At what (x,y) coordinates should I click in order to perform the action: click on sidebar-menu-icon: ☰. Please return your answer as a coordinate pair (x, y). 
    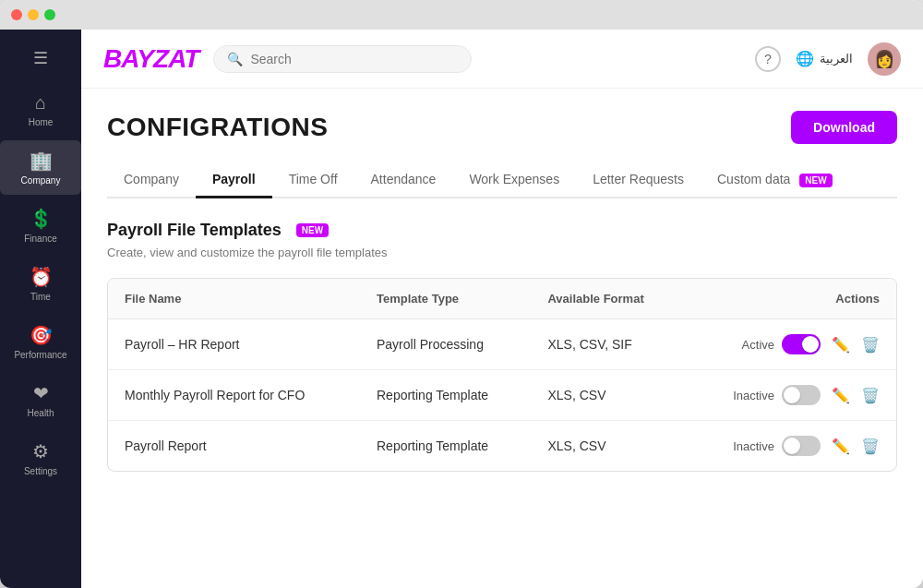
    Looking at the image, I should click on (41, 58).